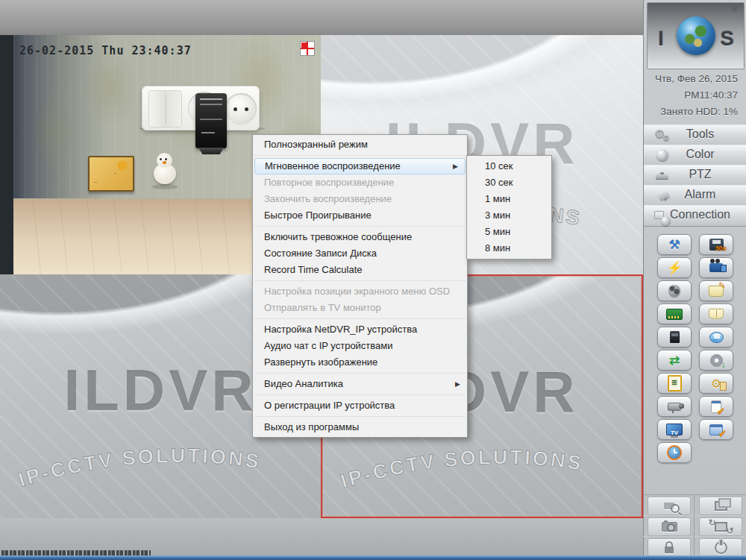  Describe the element at coordinates (211, 121) in the screenshot. I see `camera-scene-power-adapter` at that location.